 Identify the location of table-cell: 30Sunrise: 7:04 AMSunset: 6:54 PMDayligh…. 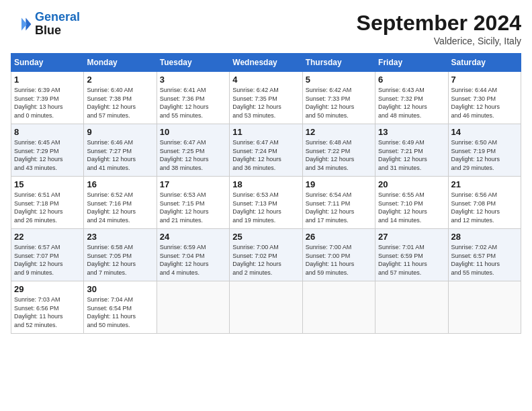
(120, 308).